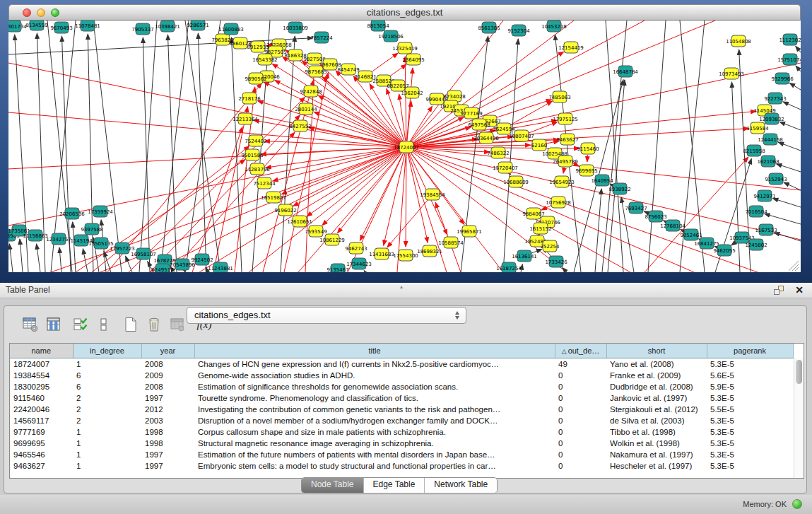 The height and width of the screenshot is (514, 812). Describe the element at coordinates (375, 455) in the screenshot. I see `cell-title: Estimation of the future numbers of pati…` at that location.